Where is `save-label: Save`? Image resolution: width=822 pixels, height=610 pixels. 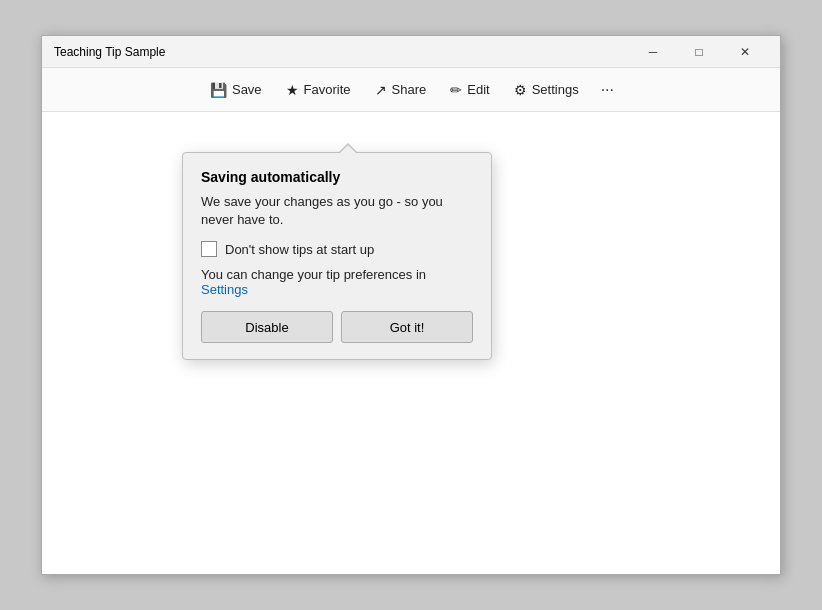 save-label: Save is located at coordinates (247, 90).